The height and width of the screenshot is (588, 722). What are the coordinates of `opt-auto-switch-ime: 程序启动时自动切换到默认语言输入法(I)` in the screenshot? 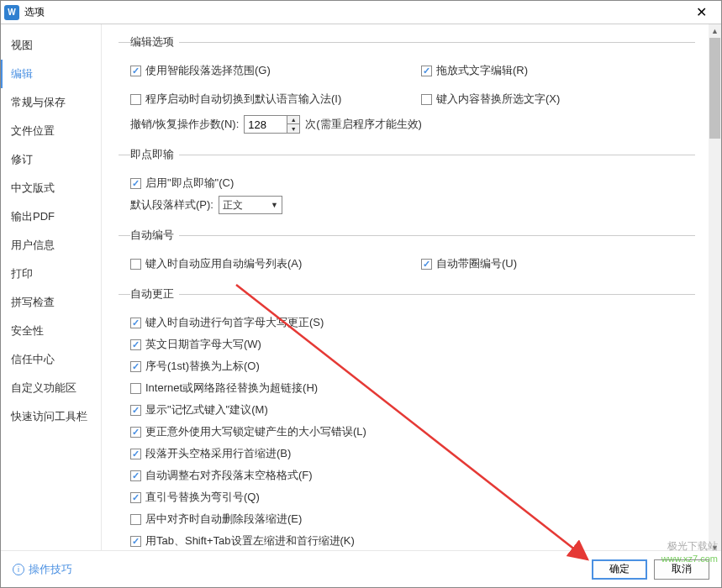 It's located at (235, 99).